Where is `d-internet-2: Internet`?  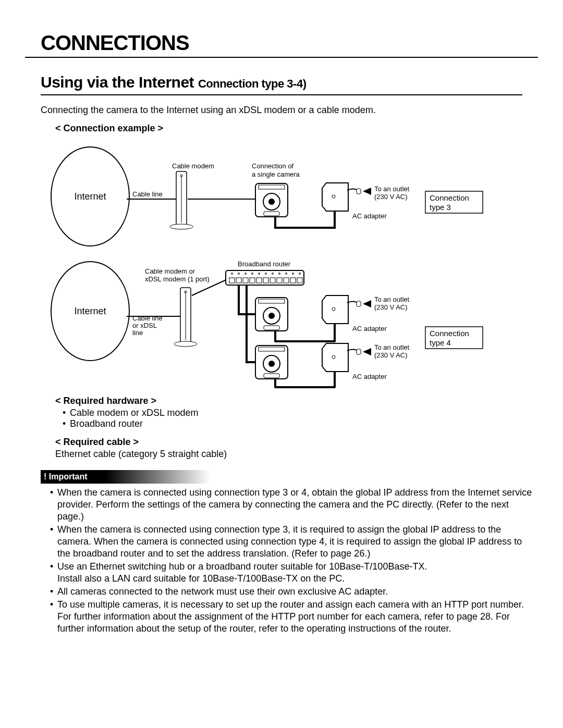
d-internet-2: Internet is located at coordinates (90, 311).